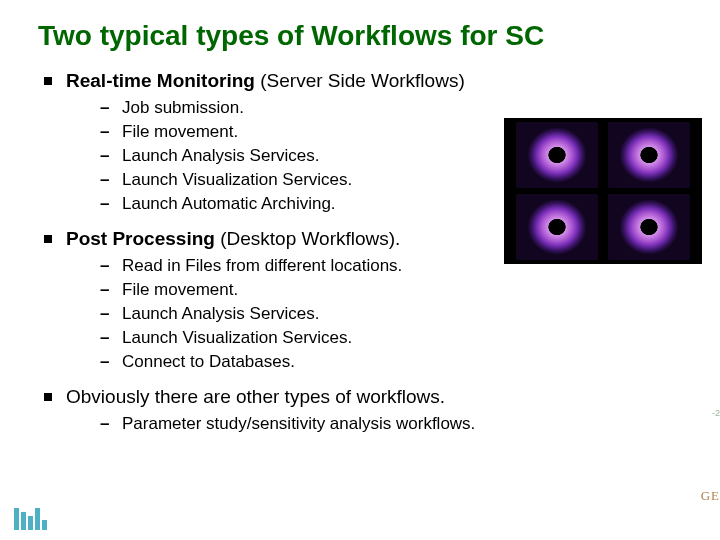 This screenshot has width=720, height=540. What do you see at coordinates (716, 413) in the screenshot?
I see `edge-number: -2` at bounding box center [716, 413].